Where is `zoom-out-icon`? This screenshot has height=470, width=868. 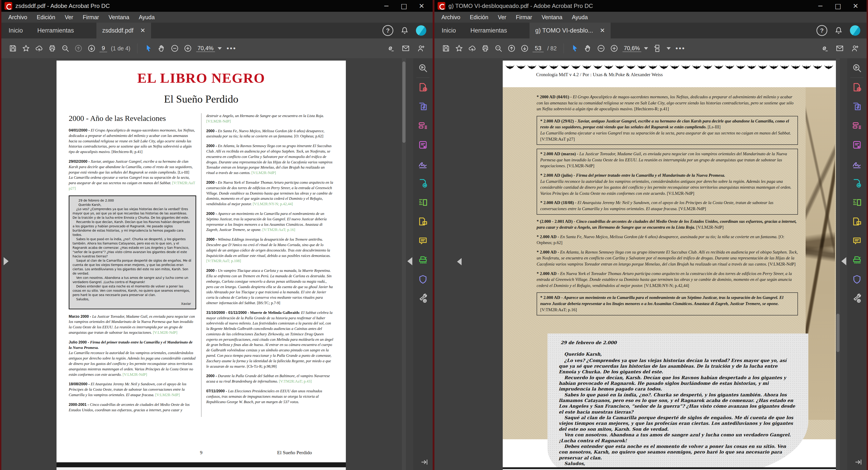 zoom-out-icon is located at coordinates (601, 49).